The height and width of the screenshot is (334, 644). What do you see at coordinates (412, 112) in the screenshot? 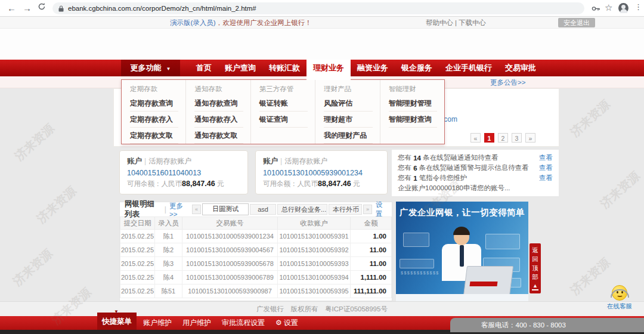
I see `menu-col-smart-wealth: 智能理财 智能理财管理 智能理财查询` at bounding box center [412, 112].